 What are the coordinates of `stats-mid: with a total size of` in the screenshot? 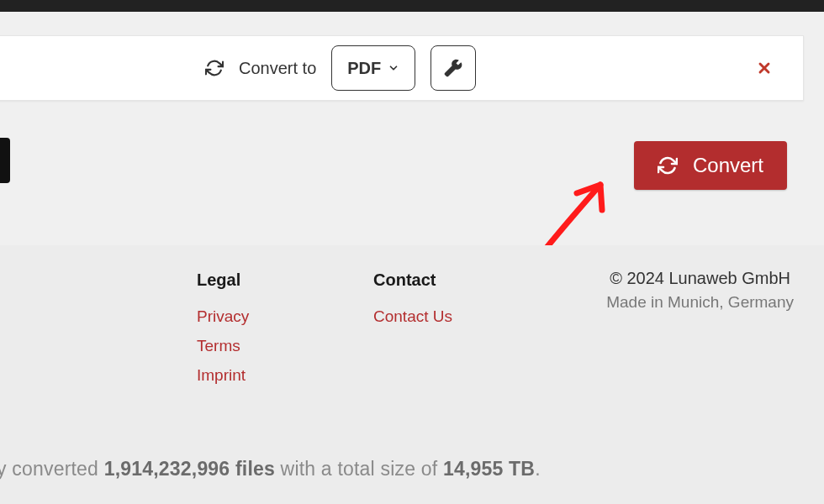 It's located at (359, 469).